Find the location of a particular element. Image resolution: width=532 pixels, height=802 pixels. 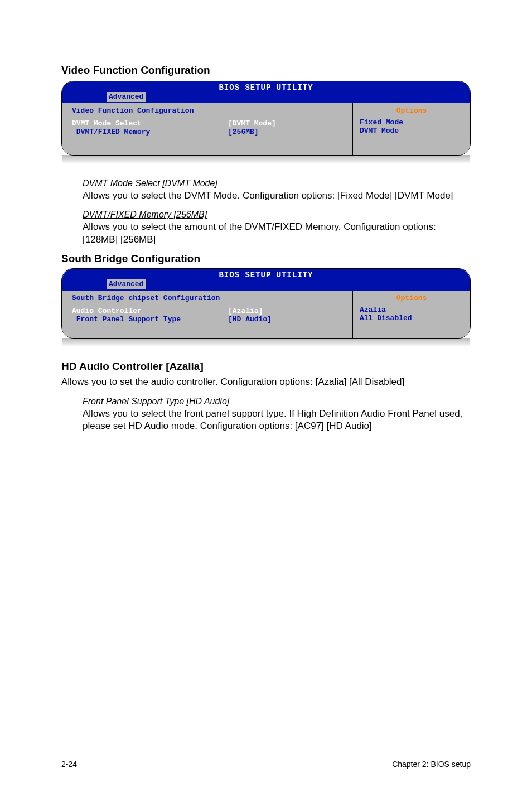

setting-value: [256MB] is located at coordinates (288, 132).